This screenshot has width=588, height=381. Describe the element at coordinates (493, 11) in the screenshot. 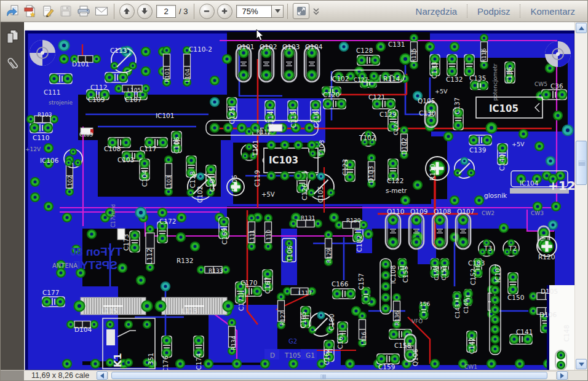

I see `sign-panel-button: Podpisz` at that location.